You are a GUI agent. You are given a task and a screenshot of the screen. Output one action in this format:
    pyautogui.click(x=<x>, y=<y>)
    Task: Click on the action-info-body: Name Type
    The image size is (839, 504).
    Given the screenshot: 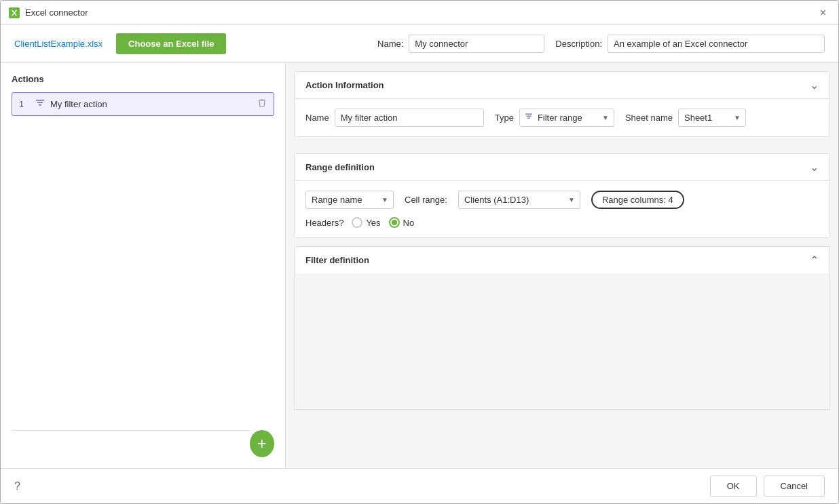 What is the action you would take?
    pyautogui.click(x=562, y=118)
    